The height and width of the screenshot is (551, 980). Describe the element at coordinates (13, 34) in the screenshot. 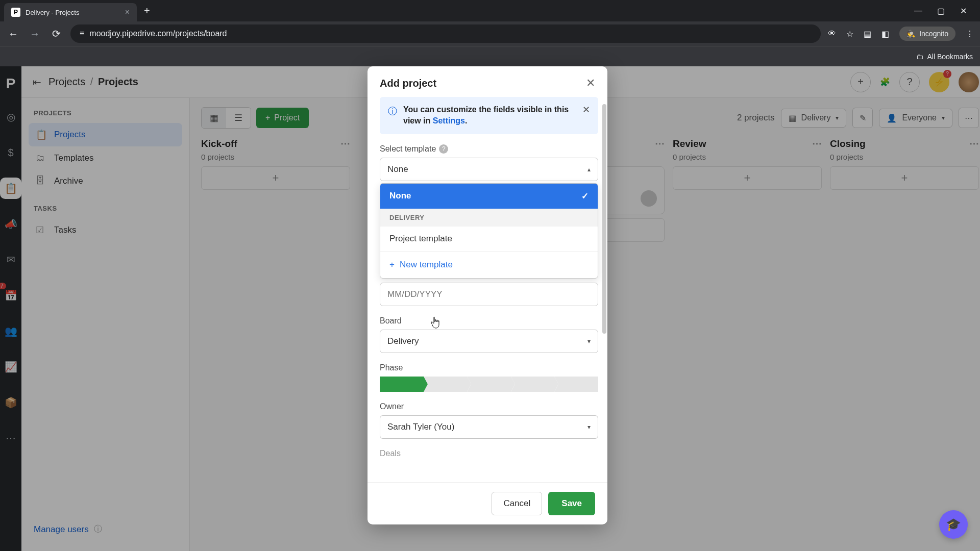

I see `back-icon: ←` at that location.